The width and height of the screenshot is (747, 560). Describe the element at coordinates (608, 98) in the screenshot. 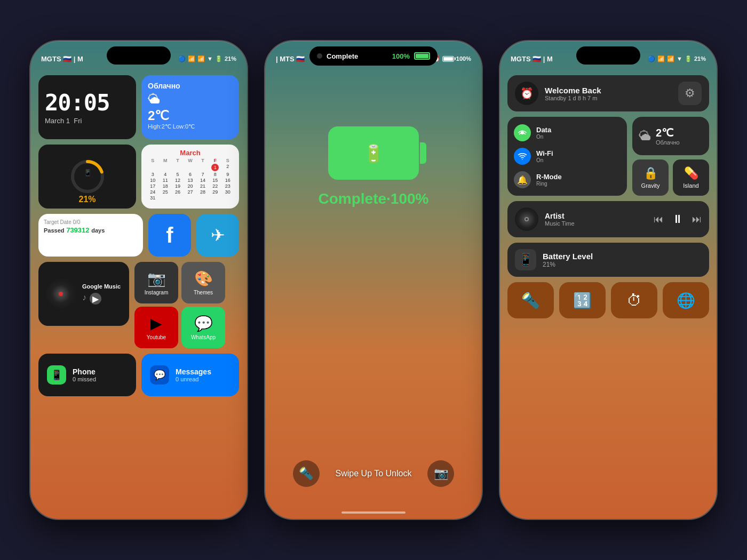

I see `cc-welcome-sub: Standby 1 d 8 h 7 m` at that location.